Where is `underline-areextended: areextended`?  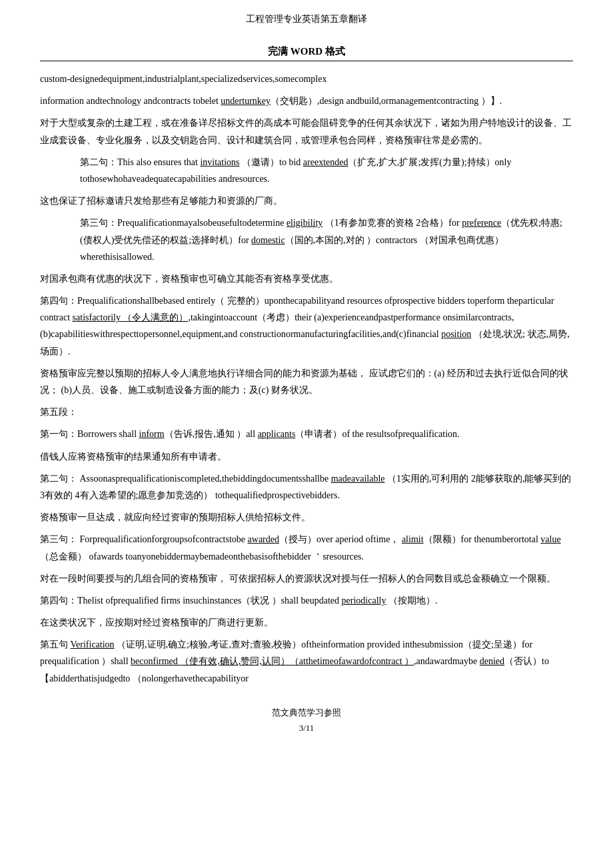 underline-areextended: areextended is located at coordinates (326, 163).